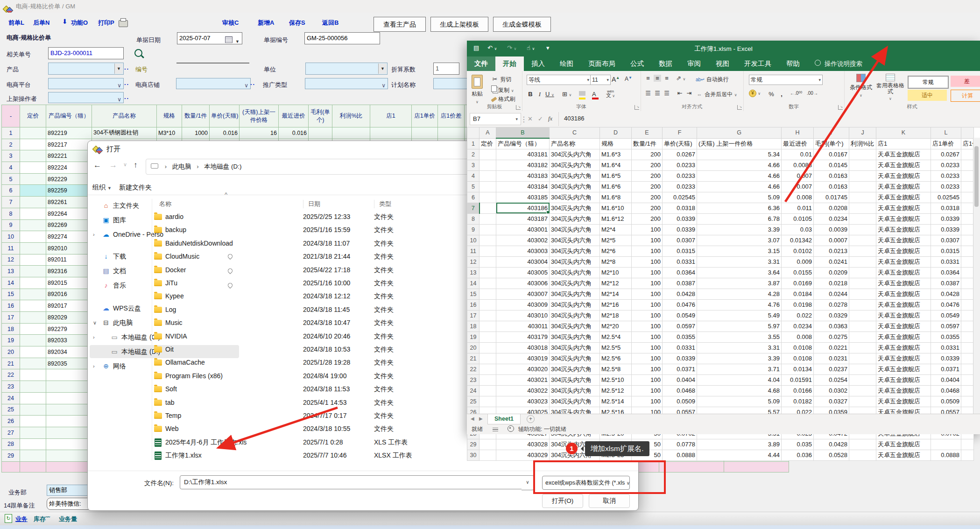 The height and width of the screenshot is (529, 980). What do you see at coordinates (740, 273) in the screenshot?
I see `excel-cell: 3.64` at bounding box center [740, 273].